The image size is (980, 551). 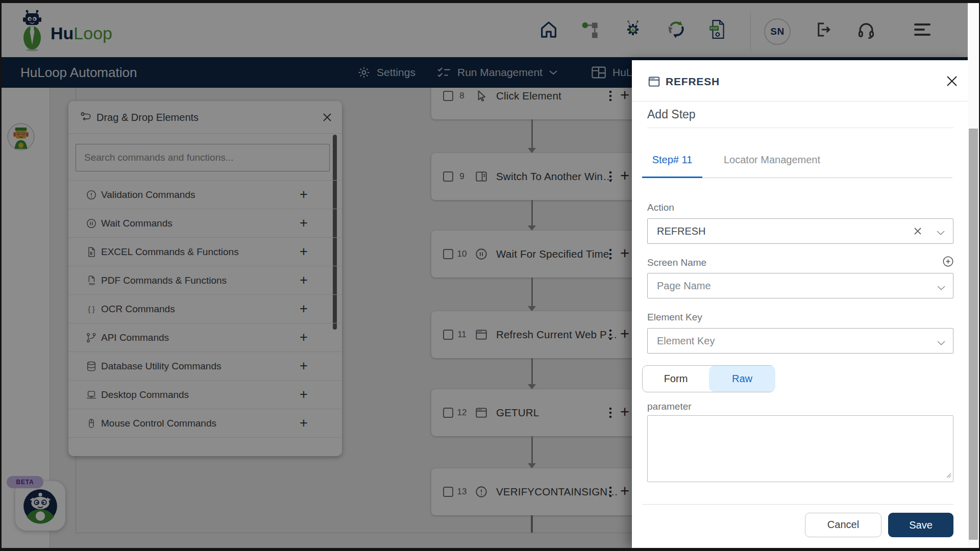 What do you see at coordinates (672, 178) in the screenshot?
I see `active-tab-indicator` at bounding box center [672, 178].